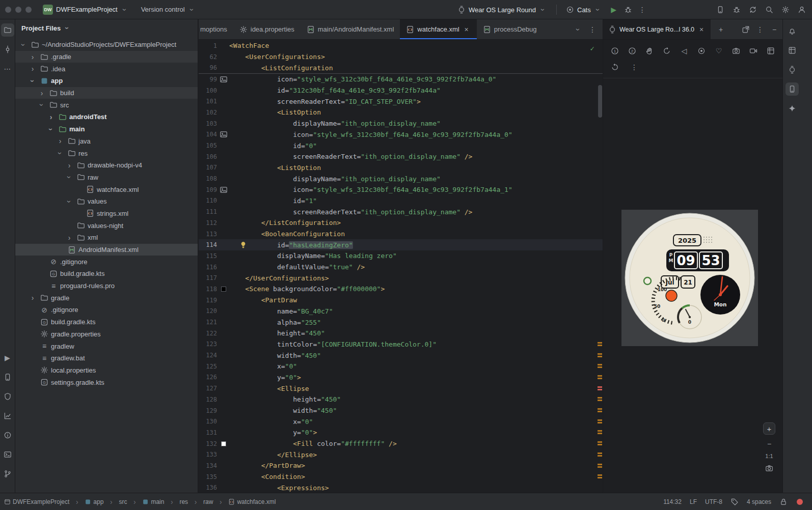 Image resolution: width=812 pixels, height=510 pixels. I want to click on tree-item-androidstudioprojects-dwfexampleproject: ›~/AndroidStudioProjects/DWFExampleProje…, so click(106, 45).